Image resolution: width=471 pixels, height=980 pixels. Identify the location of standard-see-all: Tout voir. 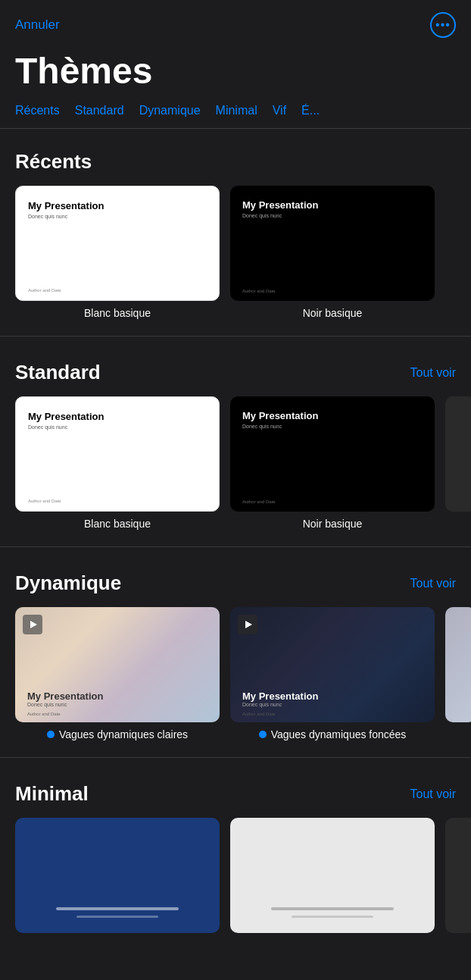
(433, 373).